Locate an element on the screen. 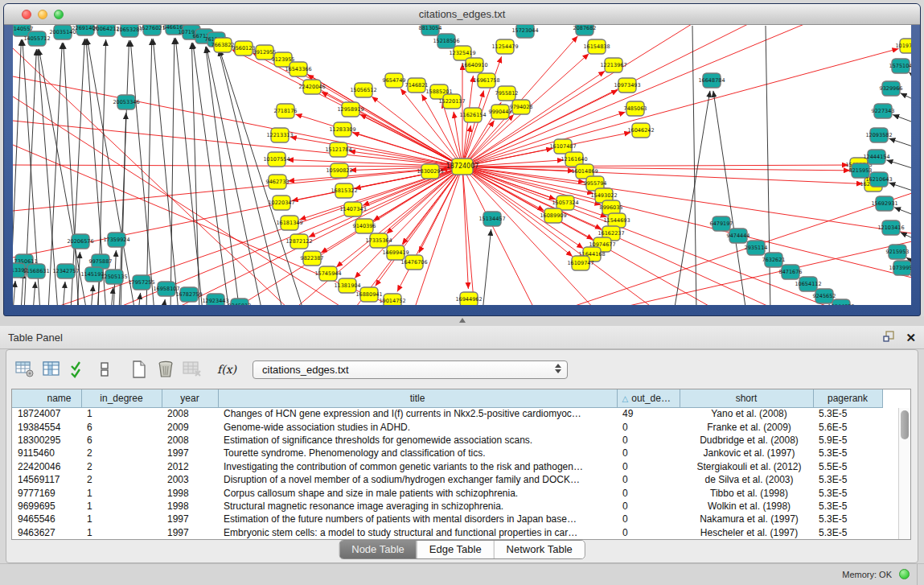 The width and height of the screenshot is (924, 585). table-columns-icon is located at coordinates (51, 369).